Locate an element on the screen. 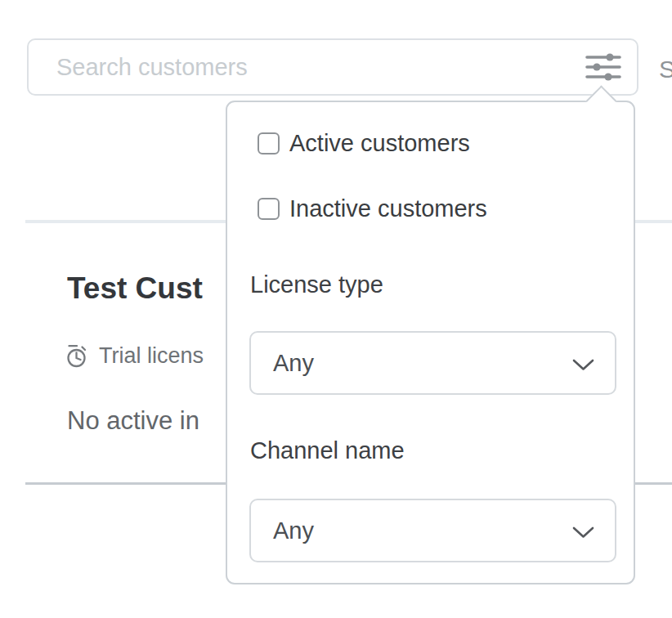 This screenshot has height=618, width=672. license-type-text: Trial licens is located at coordinates (151, 356).